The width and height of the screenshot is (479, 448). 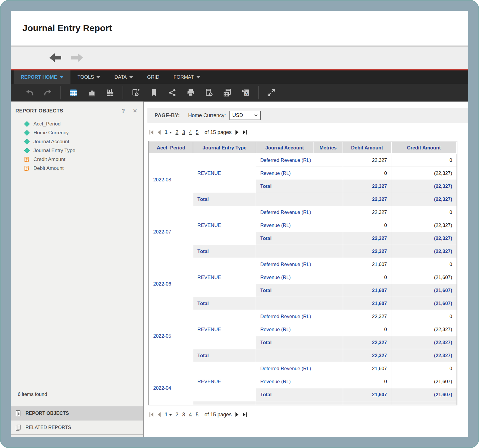 What do you see at coordinates (154, 93) in the screenshot?
I see `bookmark-icon` at bounding box center [154, 93].